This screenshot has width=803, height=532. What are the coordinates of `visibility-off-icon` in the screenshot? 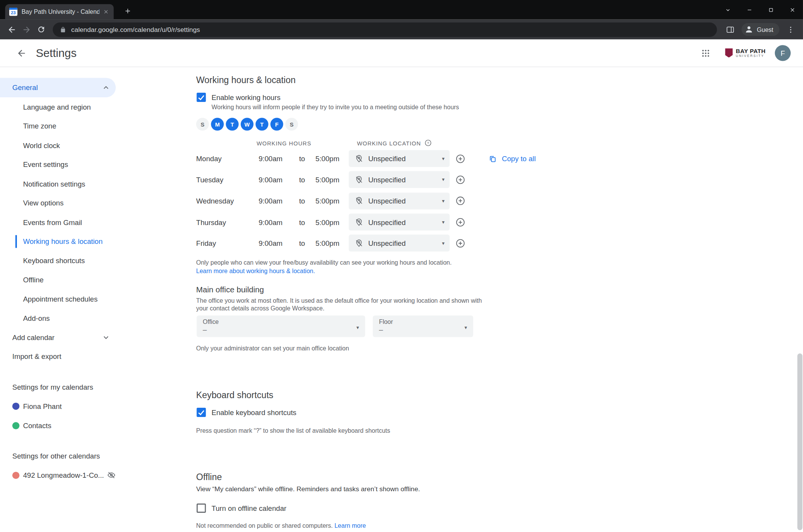 It's located at (112, 475).